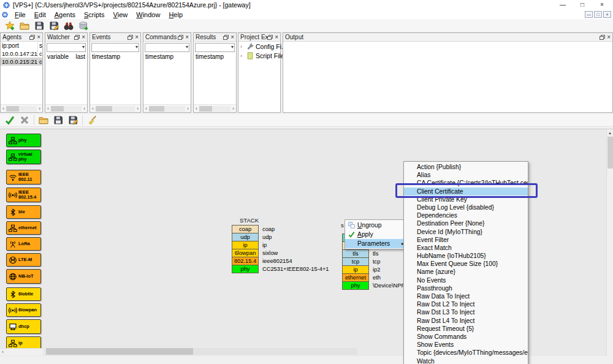 Image resolution: width=613 pixels, height=364 pixels. Describe the element at coordinates (83, 26) in the screenshot. I see `add-database-button` at that location.